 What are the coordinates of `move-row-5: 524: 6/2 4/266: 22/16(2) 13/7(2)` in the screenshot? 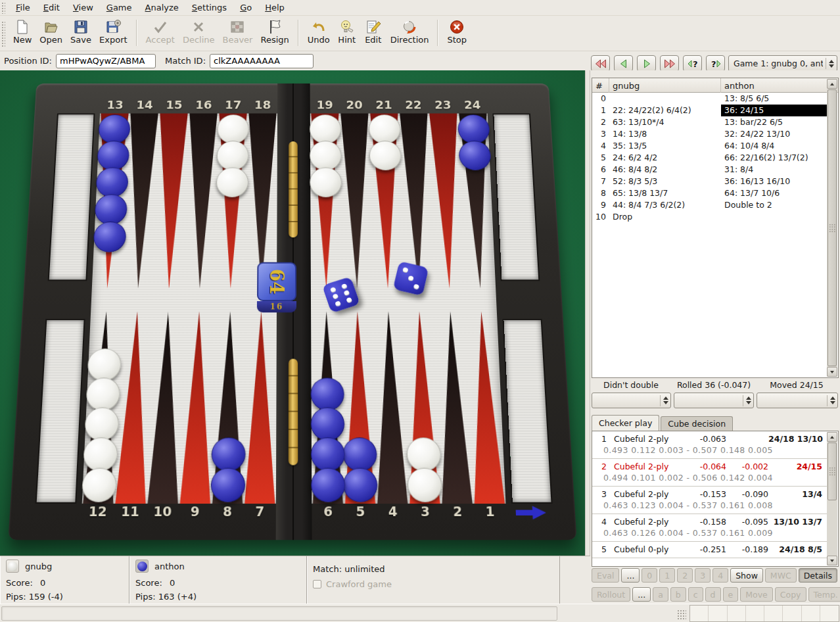 It's located at (710, 158).